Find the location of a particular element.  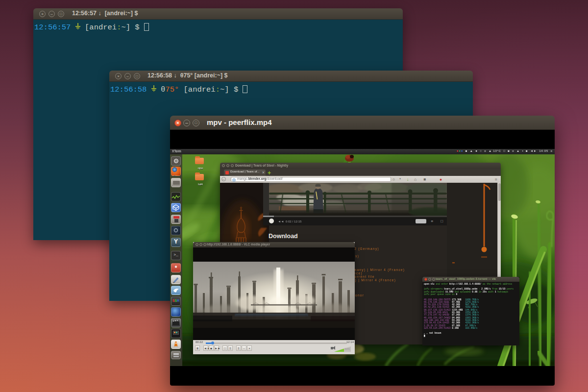

svg-text: 60% is located at coordinates (347, 349).